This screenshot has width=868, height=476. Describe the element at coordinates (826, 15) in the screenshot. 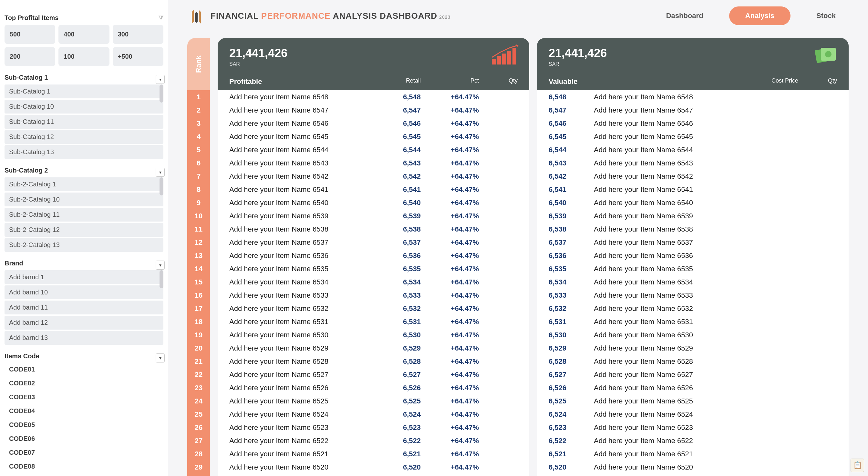

I see `nav-stock: Stock` at that location.